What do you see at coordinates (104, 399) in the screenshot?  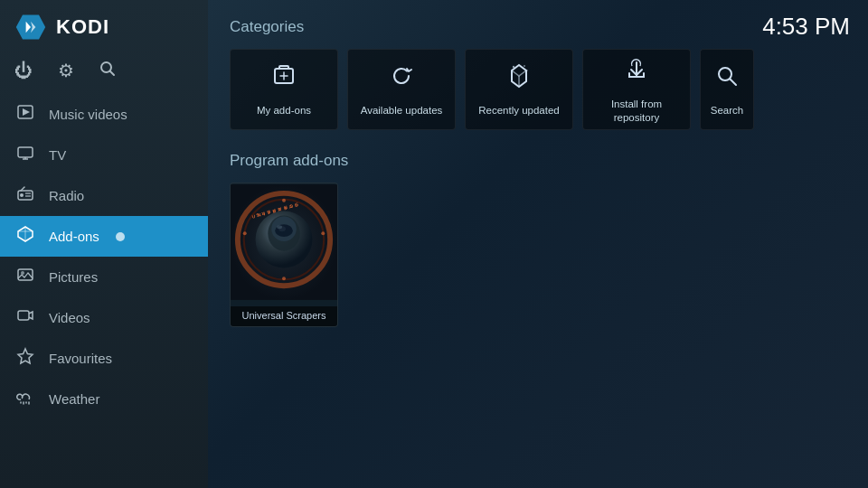 I see `sidebar-item-weather: Weather` at bounding box center [104, 399].